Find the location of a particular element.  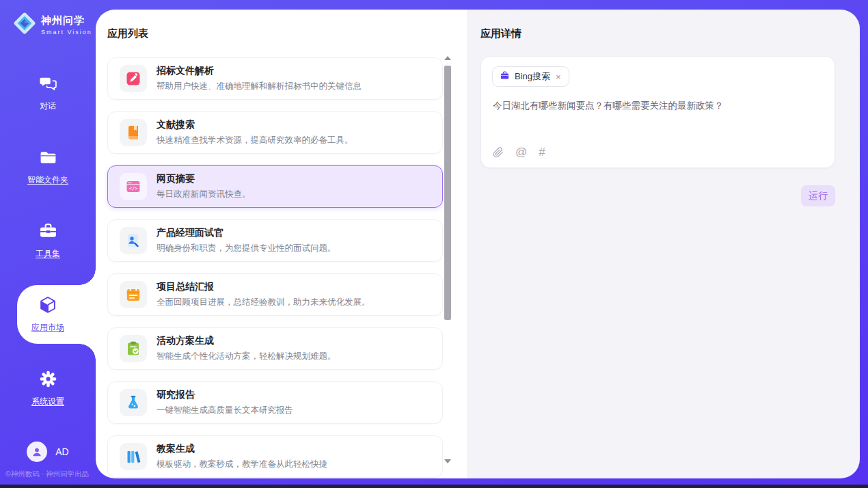

app-name: 招标文件解析 is located at coordinates (259, 71).